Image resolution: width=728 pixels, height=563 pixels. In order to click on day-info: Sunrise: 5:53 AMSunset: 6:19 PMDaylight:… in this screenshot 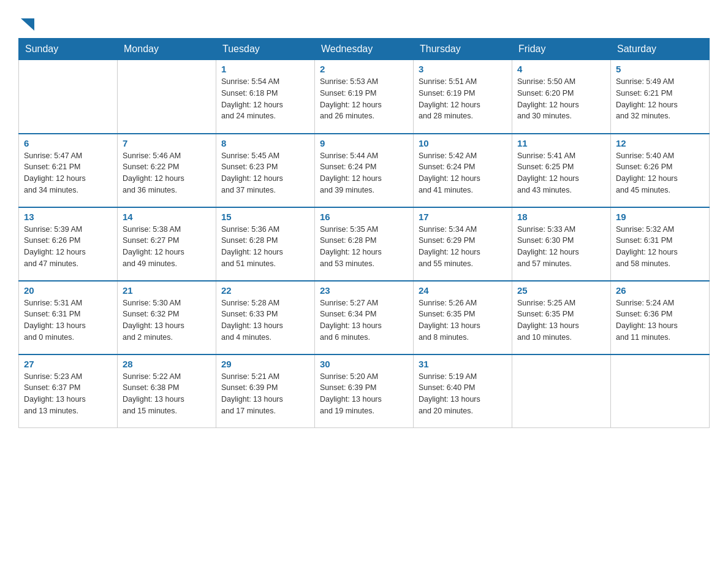, I will do `click(364, 99)`.